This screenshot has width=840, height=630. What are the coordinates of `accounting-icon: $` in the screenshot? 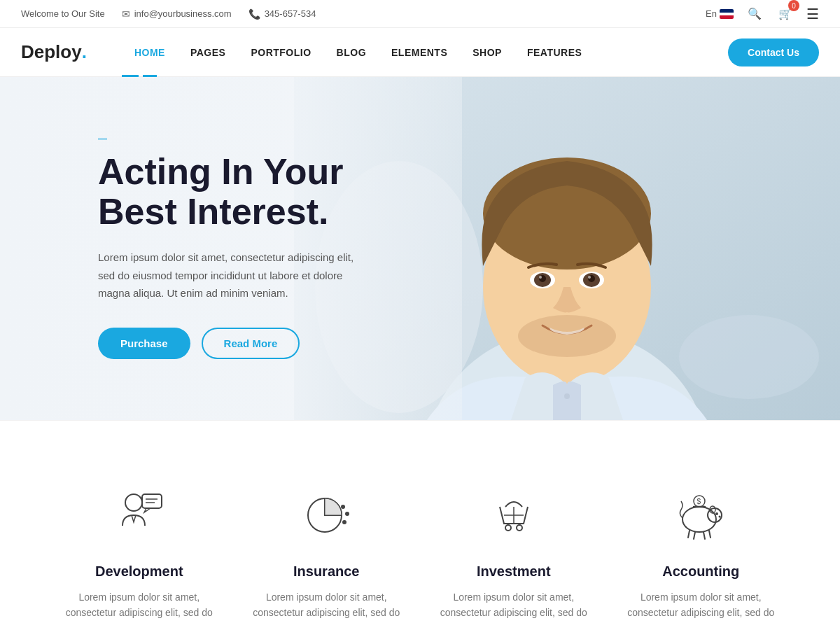 It's located at (701, 515).